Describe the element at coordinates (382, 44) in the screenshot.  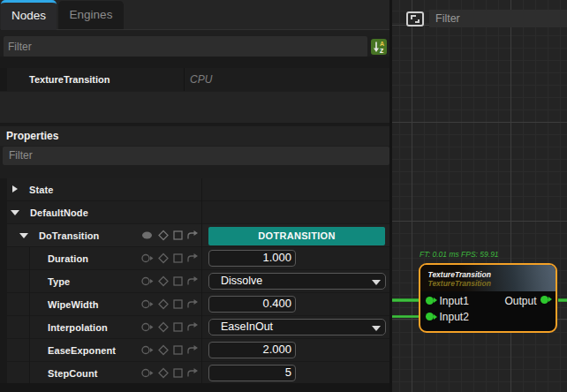
I see `svg-text: A` at that location.